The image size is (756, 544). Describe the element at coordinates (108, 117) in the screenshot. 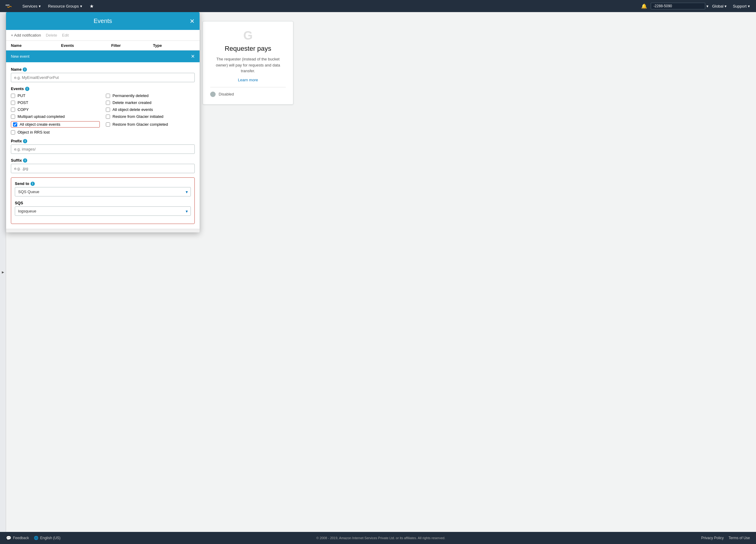

I see `restore-init-checkbox` at that location.